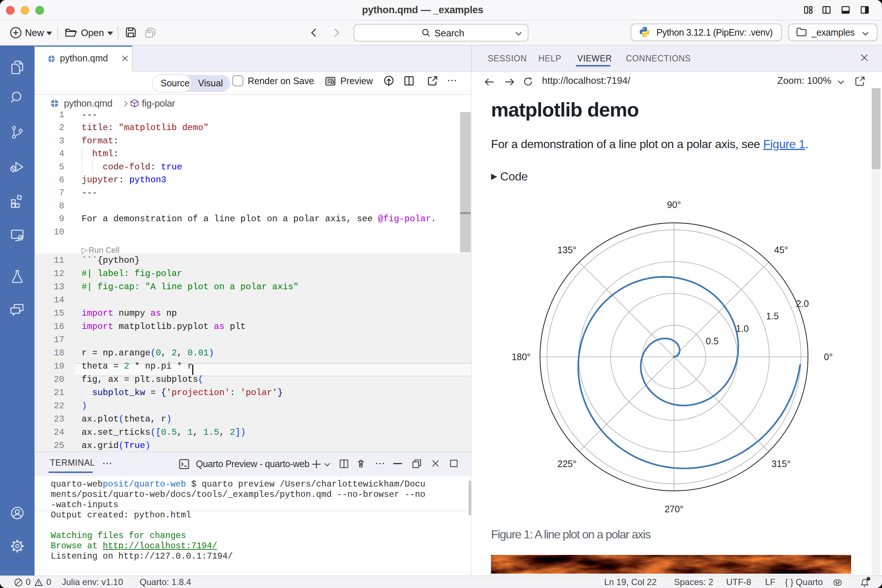  What do you see at coordinates (781, 250) in the screenshot?
I see `svg-text: 45°` at bounding box center [781, 250].